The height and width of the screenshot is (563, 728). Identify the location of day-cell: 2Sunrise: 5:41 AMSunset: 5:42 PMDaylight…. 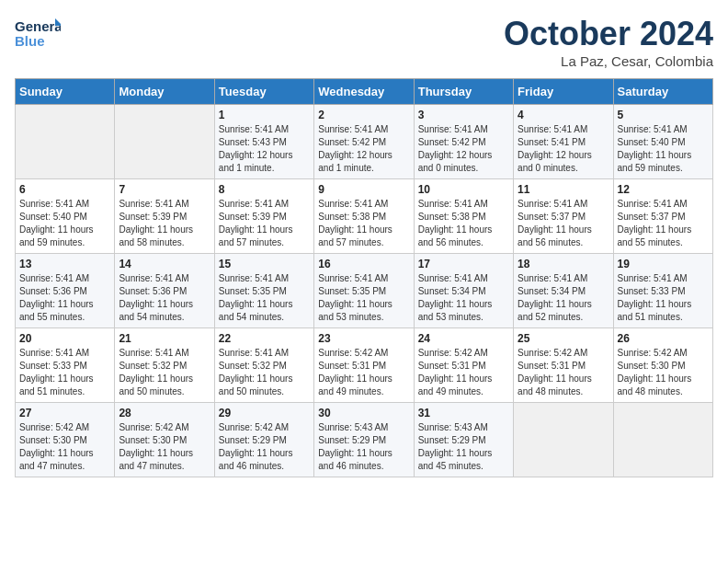
(364, 142).